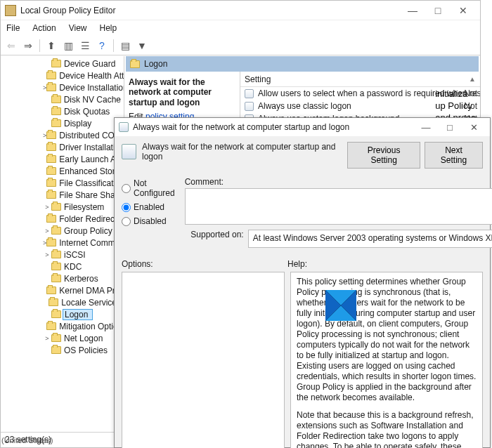 This screenshot has width=492, height=448. Describe the element at coordinates (387, 340) in the screenshot. I see `help-text-1: This policy setting determines whether G…` at that location.